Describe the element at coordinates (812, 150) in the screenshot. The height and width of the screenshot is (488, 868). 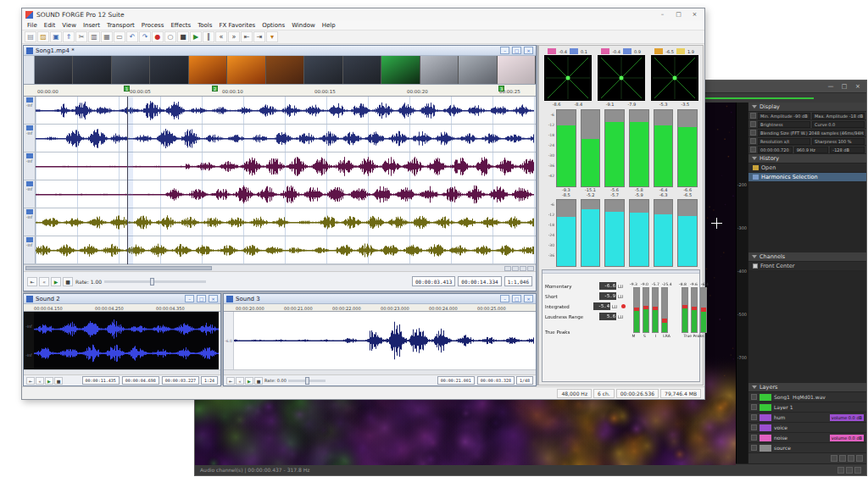
I see `display-control: 960.9 Hz` at that location.